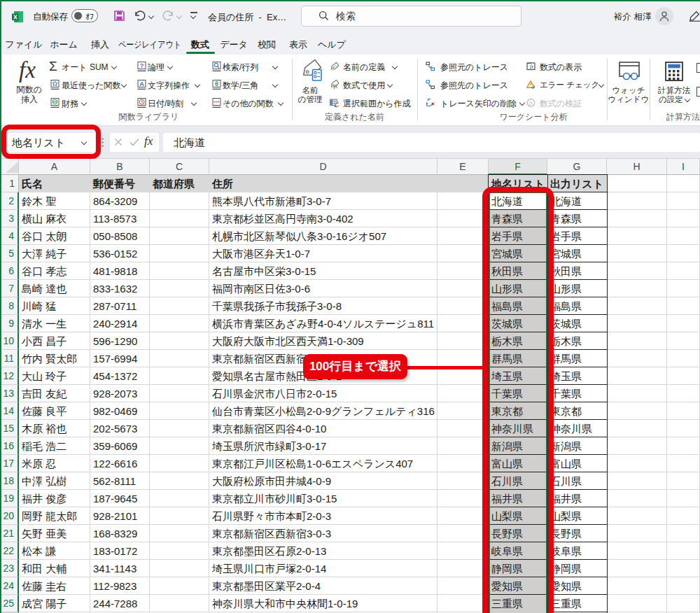 The height and width of the screenshot is (613, 700). I want to click on svg-text: A, so click(141, 84).